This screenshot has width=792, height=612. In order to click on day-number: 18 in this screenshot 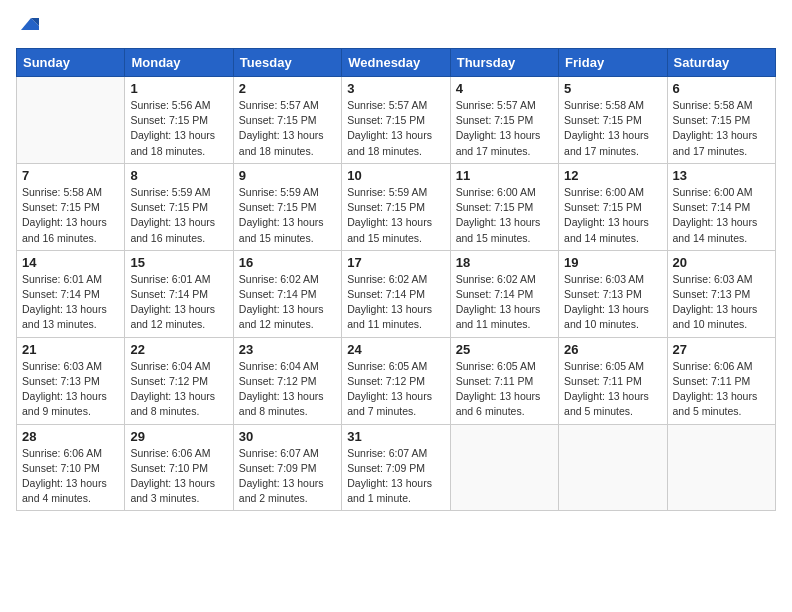, I will do `click(504, 262)`.